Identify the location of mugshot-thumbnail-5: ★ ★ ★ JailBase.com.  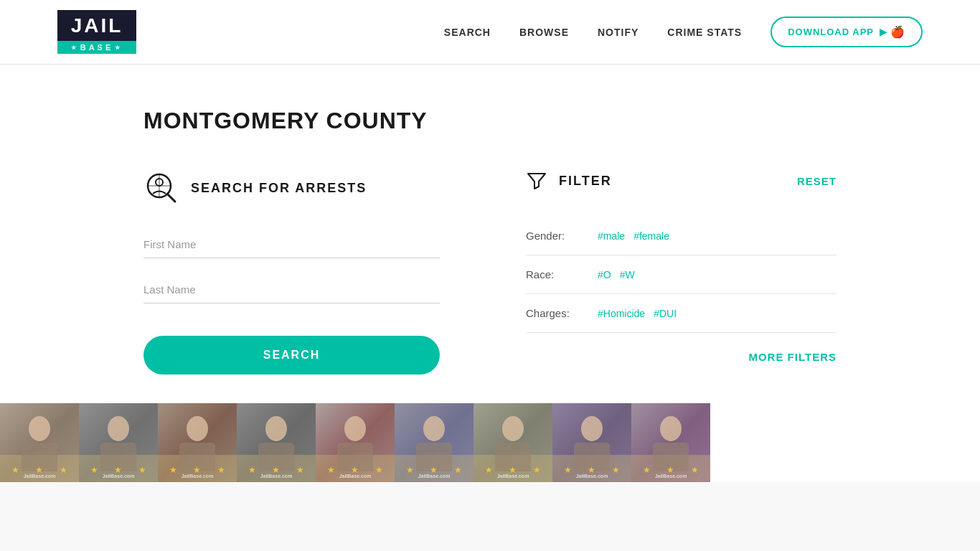
(355, 443).